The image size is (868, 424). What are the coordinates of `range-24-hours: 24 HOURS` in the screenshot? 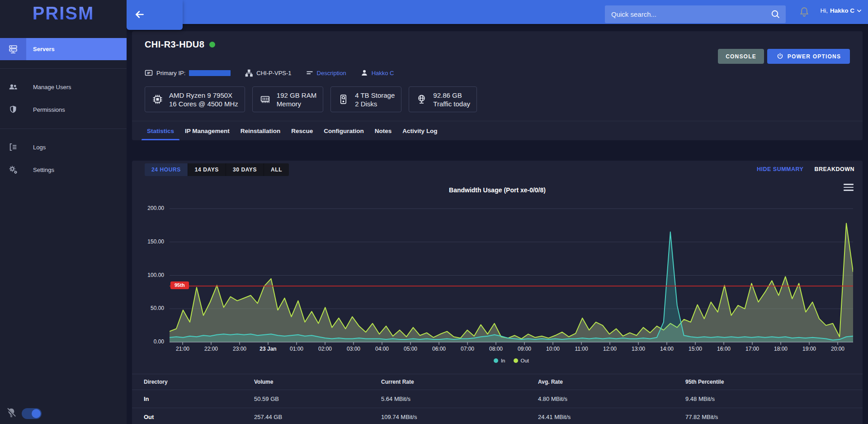 It's located at (166, 170).